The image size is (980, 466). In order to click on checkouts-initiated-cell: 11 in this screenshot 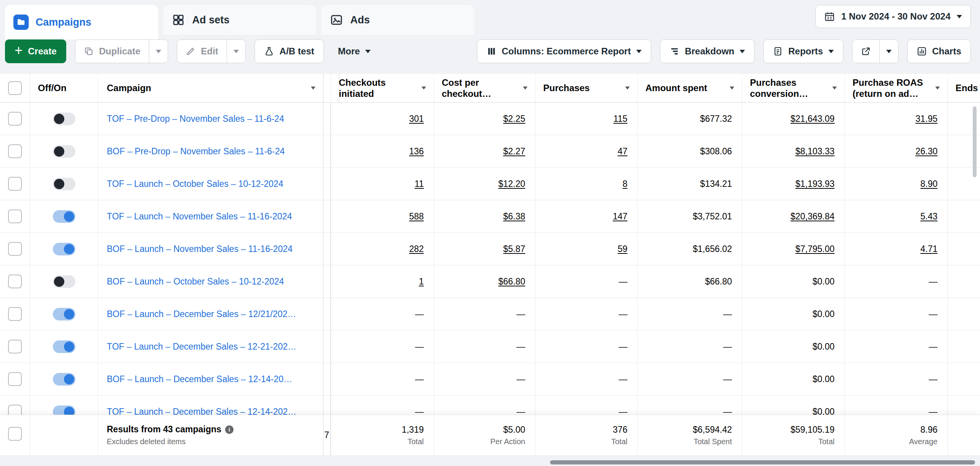, I will do `click(382, 184)`.